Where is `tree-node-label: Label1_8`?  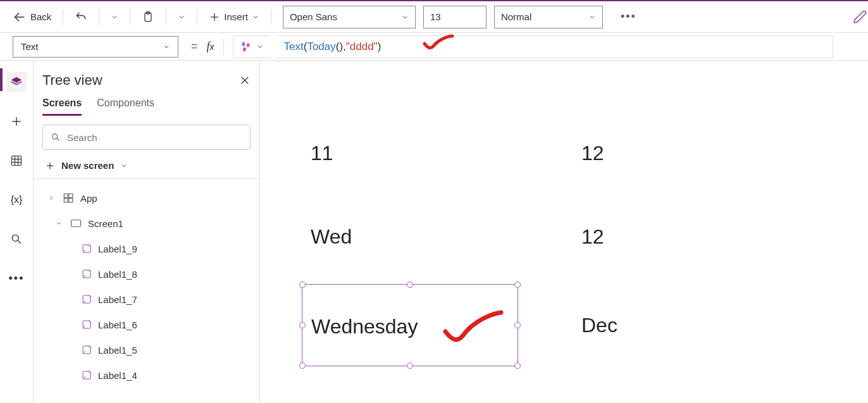
tree-node-label: Label1_8 is located at coordinates (118, 275).